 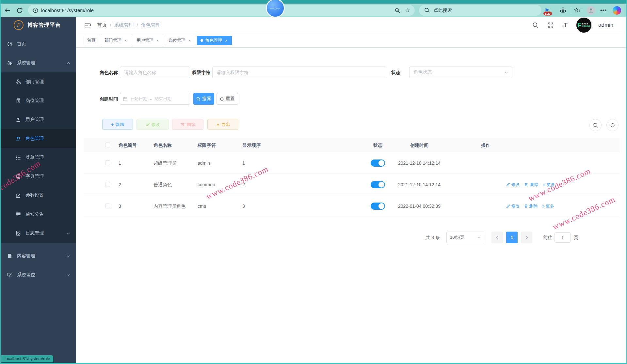 I want to click on sidebar-item-content: 内容管理, so click(x=38, y=256).